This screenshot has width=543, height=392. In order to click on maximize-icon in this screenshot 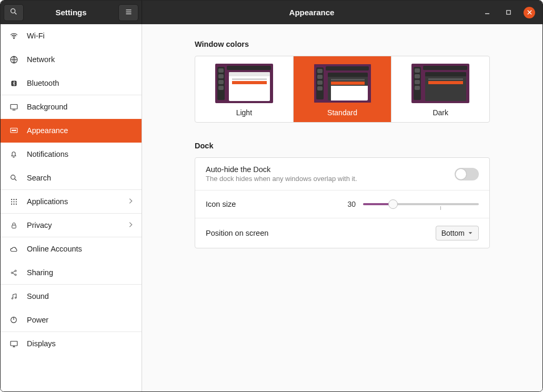, I will do `click(508, 13)`.